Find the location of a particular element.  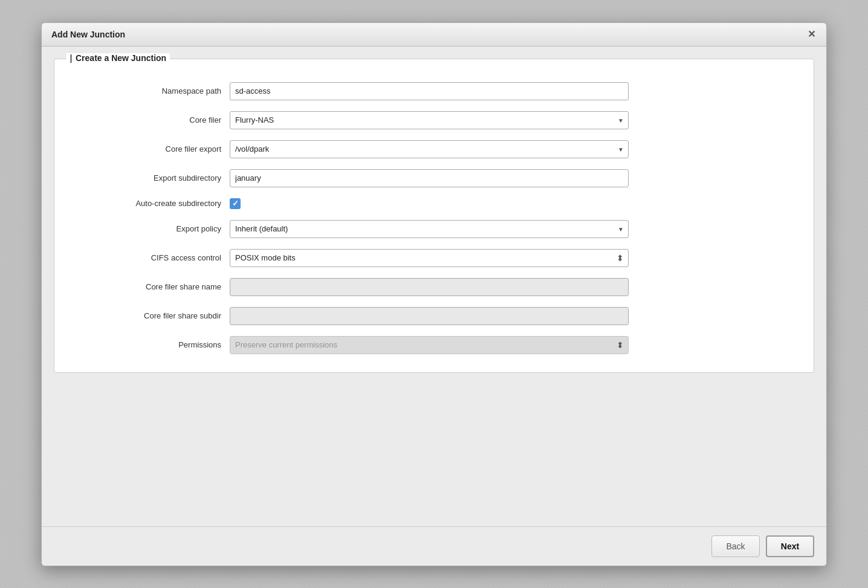

share-name-row: Core filer share name is located at coordinates (434, 287).